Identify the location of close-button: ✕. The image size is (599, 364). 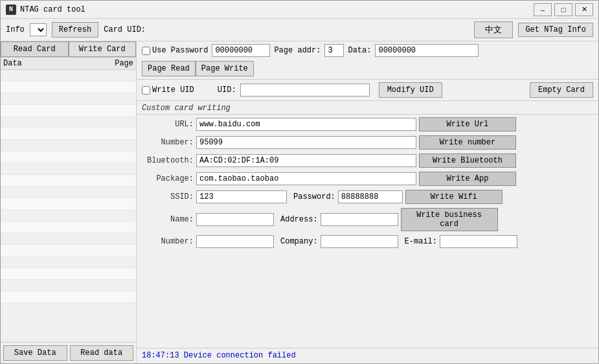
(584, 10).